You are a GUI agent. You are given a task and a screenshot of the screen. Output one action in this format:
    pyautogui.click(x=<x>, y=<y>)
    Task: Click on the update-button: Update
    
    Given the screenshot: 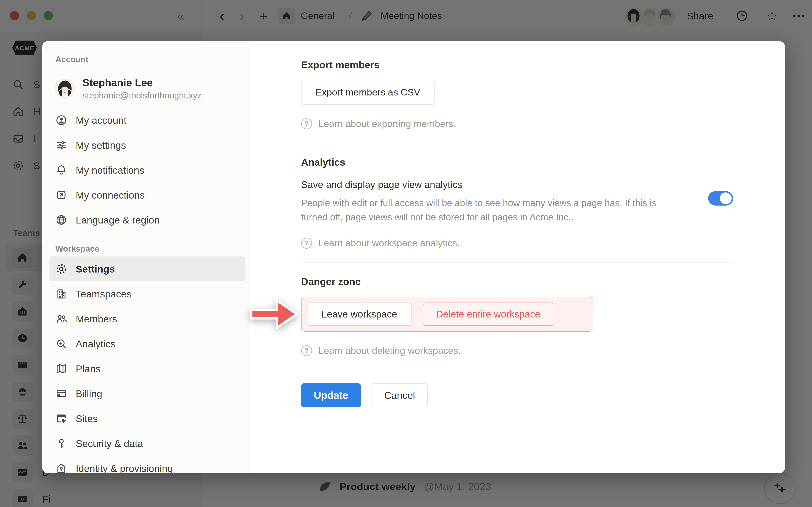 What is the action you would take?
    pyautogui.click(x=331, y=395)
    